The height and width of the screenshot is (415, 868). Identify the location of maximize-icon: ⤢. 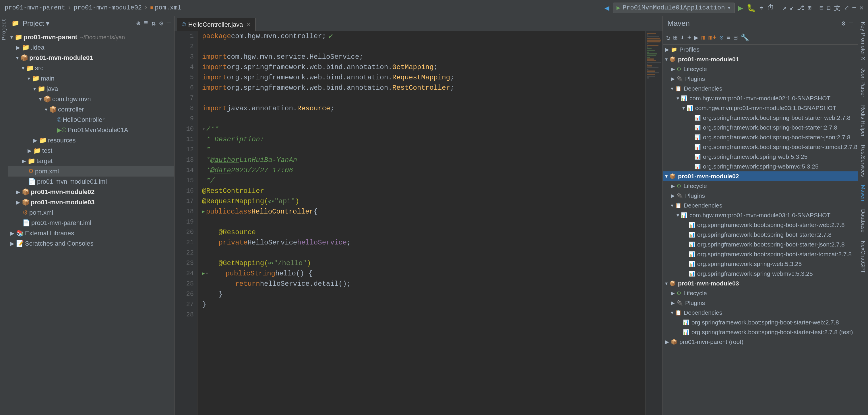
(846, 8).